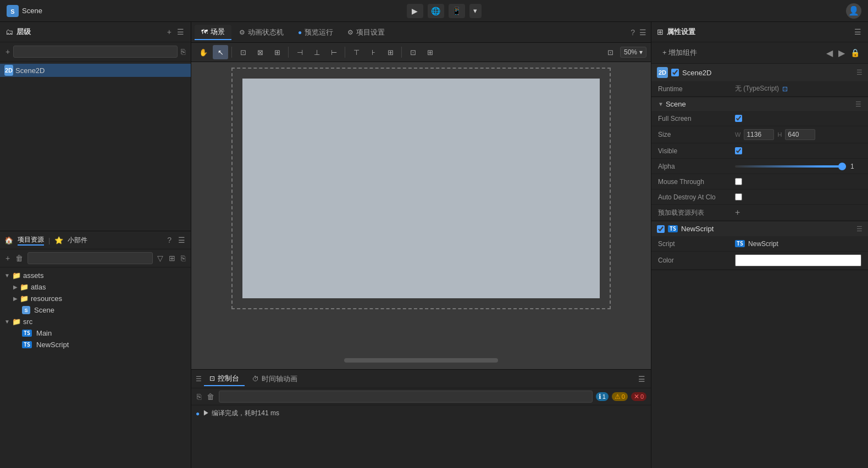  Describe the element at coordinates (406, 397) in the screenshot. I see `console-search-input` at that location.